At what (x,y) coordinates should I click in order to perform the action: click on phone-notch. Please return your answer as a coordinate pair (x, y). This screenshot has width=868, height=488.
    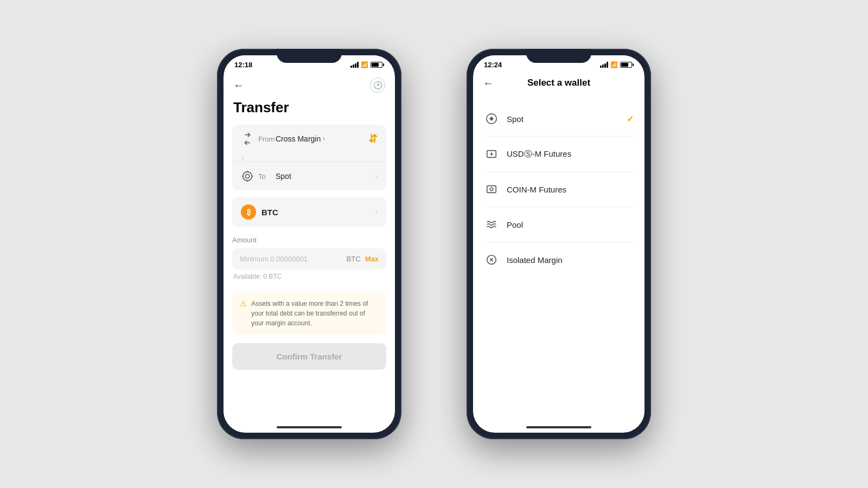
    Looking at the image, I should click on (309, 56).